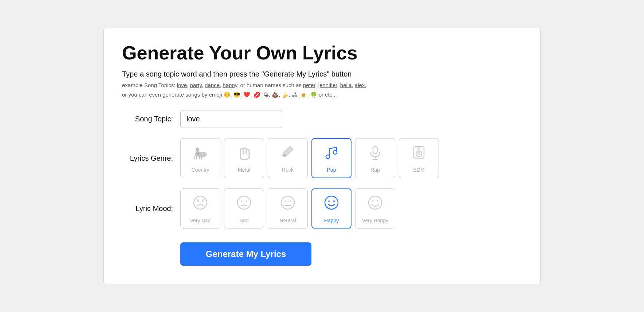 This screenshot has width=644, height=312. What do you see at coordinates (196, 85) in the screenshot?
I see `example-party: party` at bounding box center [196, 85].